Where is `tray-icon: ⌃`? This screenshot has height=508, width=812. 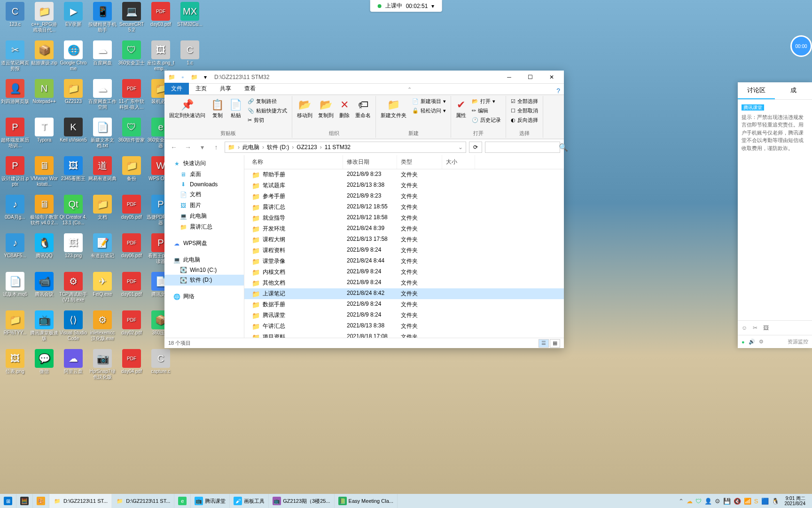
tray-icon: ⌃ is located at coordinates (681, 501).